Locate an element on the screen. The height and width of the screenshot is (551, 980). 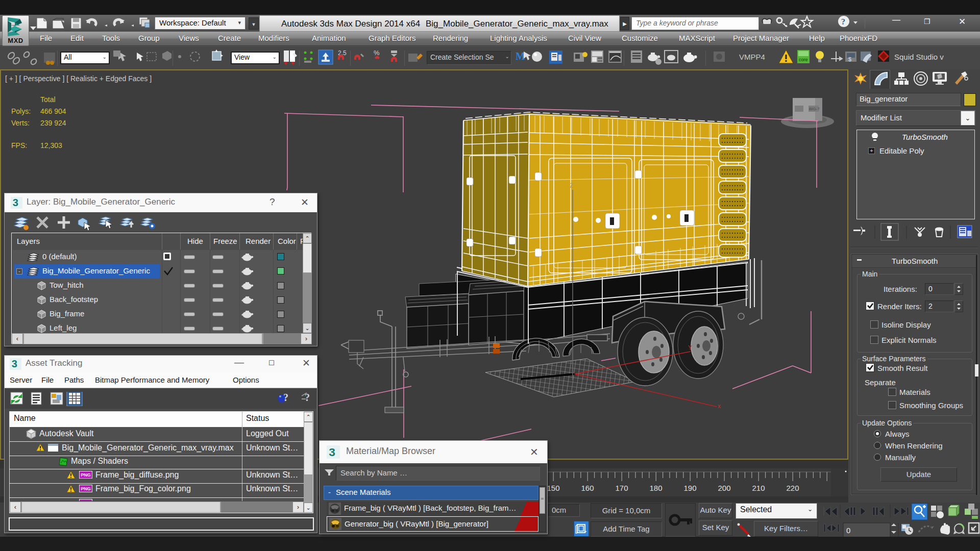
svg-text: 170 is located at coordinates (622, 488).